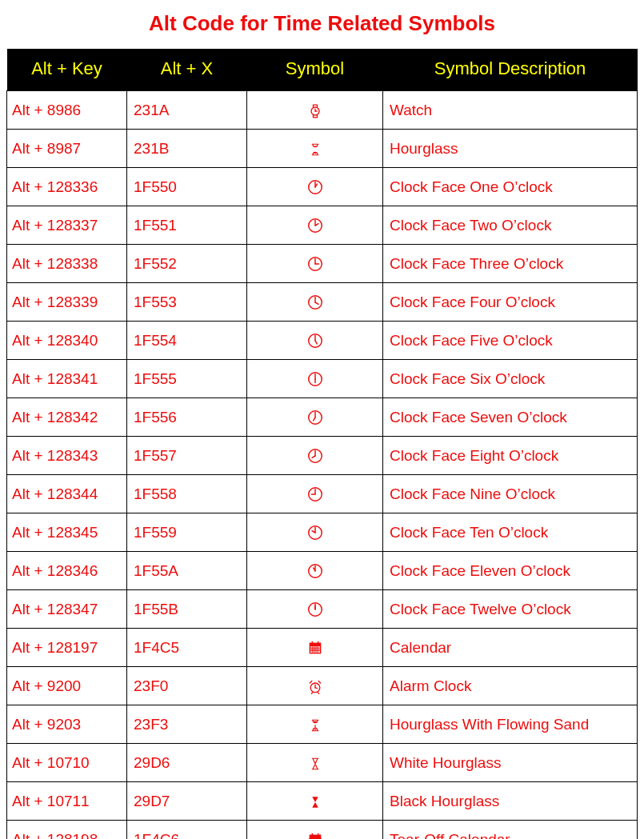  Describe the element at coordinates (187, 418) in the screenshot. I see `cell-alt-x: 1F556` at that location.